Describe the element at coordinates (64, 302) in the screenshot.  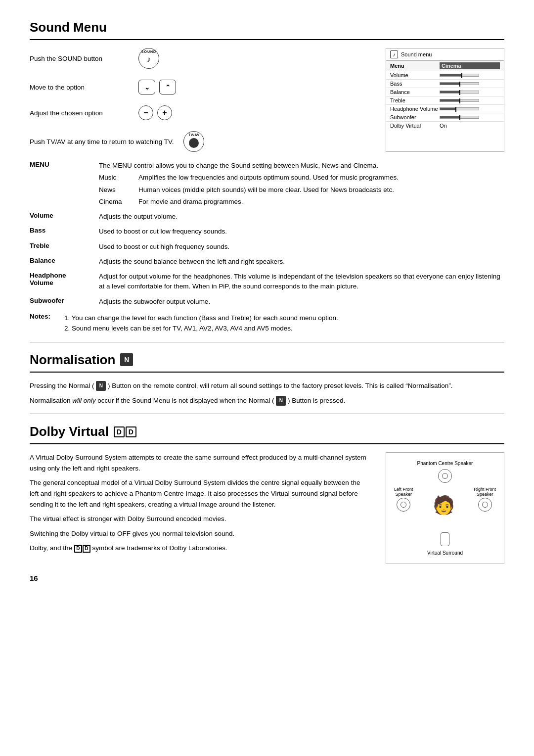
I see `desc-term-subwoofer: Subwoofer` at that location.